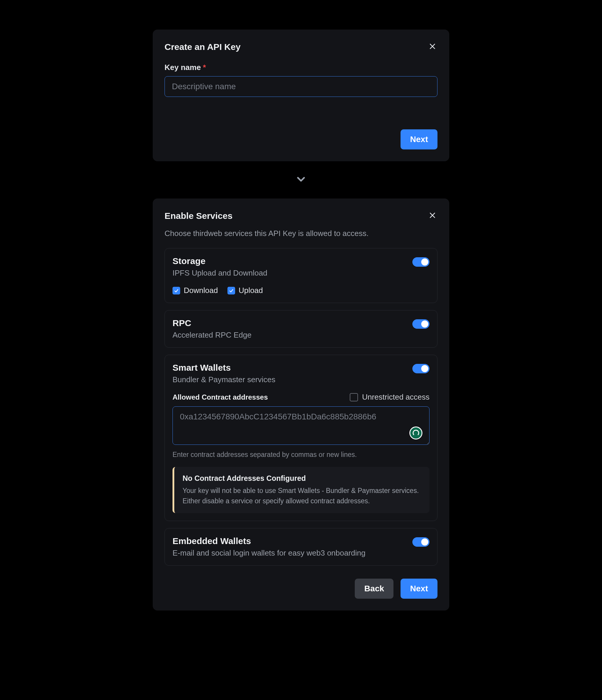 Image resolution: width=602 pixels, height=700 pixels. Describe the element at coordinates (301, 453) in the screenshot. I see `allowed-addresses-section: Allowed Contract addresses Unrestricted …` at that location.